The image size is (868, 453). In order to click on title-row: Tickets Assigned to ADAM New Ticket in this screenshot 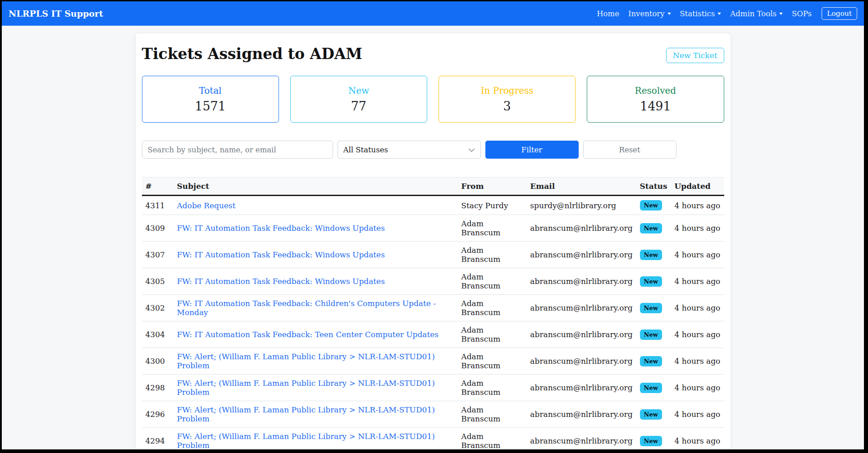, I will do `click(433, 54)`.